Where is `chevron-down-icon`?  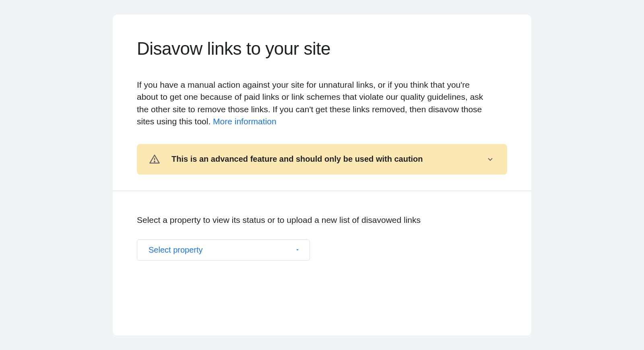 chevron-down-icon is located at coordinates (490, 159).